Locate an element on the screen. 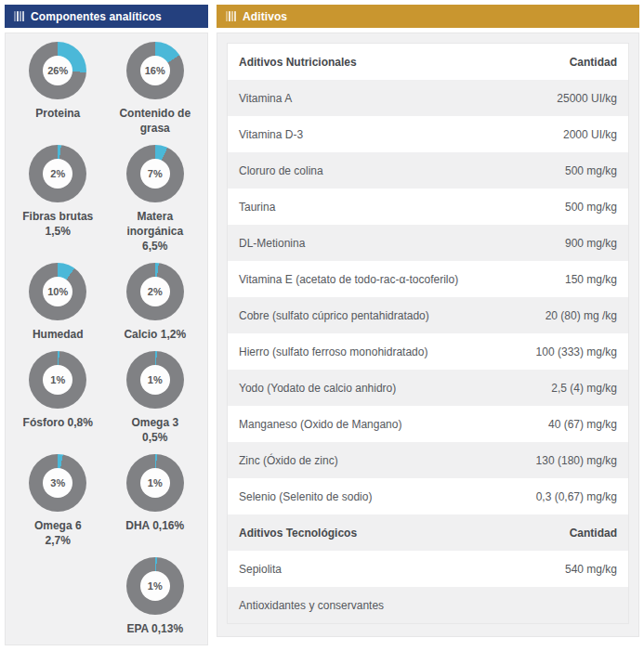  donut-chart-caption: Fibras brutas1,5% is located at coordinates (58, 224).